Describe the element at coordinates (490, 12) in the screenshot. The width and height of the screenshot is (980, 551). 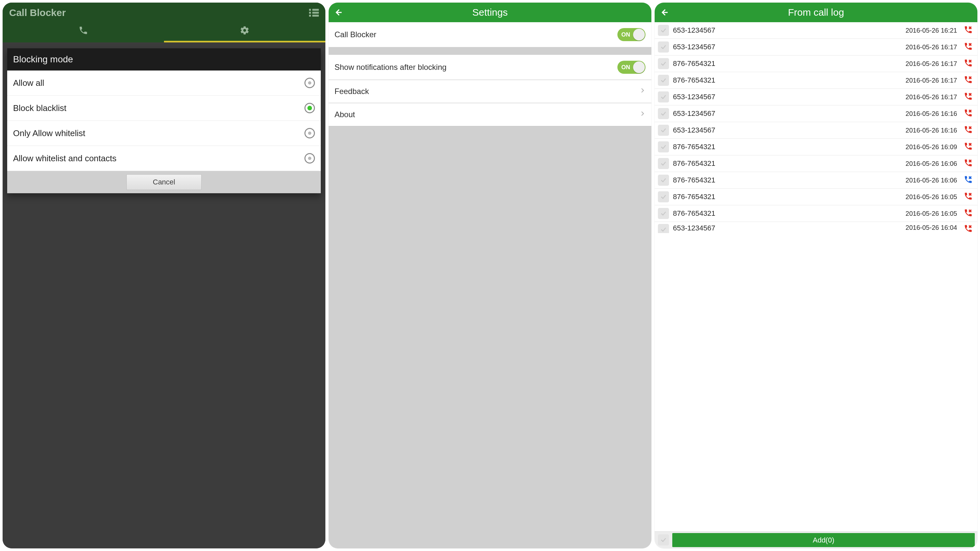
I see `settings-header: Settings` at that location.